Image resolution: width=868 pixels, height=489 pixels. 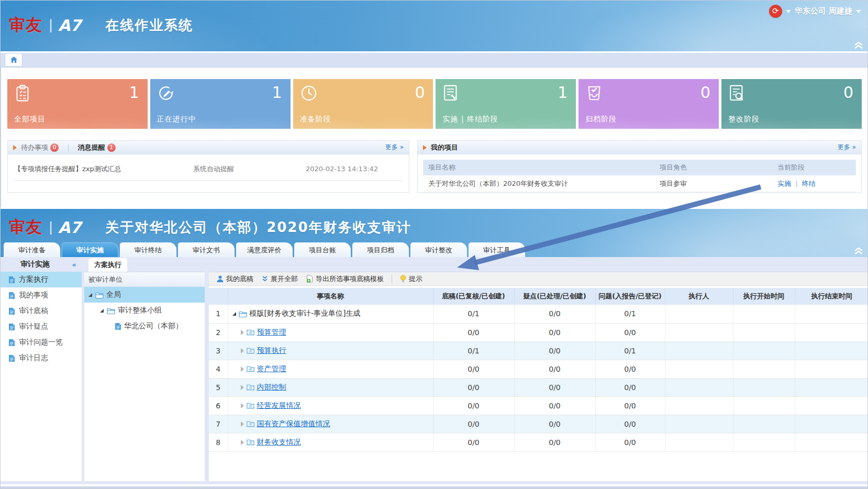 What do you see at coordinates (776, 12) in the screenshot?
I see `refresh-icon: ⟳` at bounding box center [776, 12].